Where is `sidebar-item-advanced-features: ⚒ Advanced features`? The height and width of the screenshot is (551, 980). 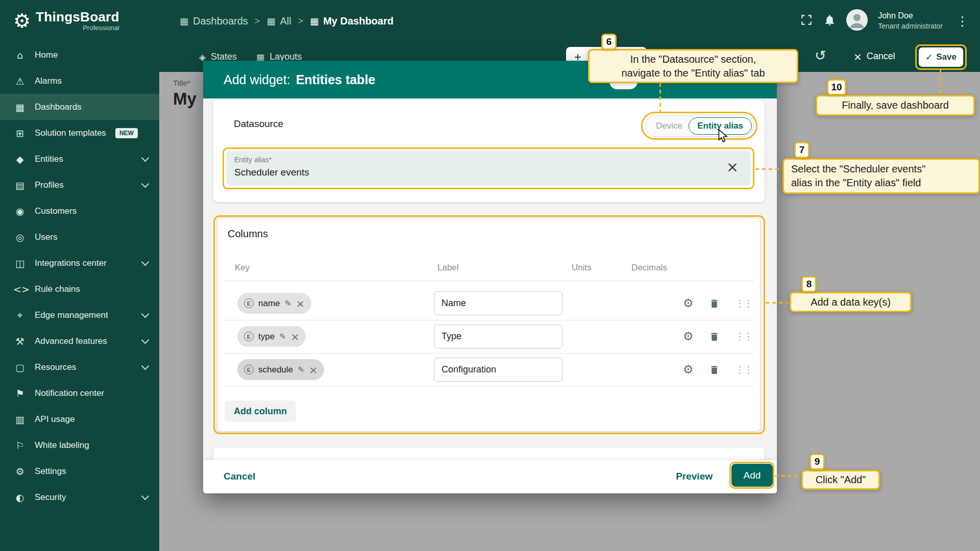 sidebar-item-advanced-features: ⚒ Advanced features is located at coordinates (80, 341).